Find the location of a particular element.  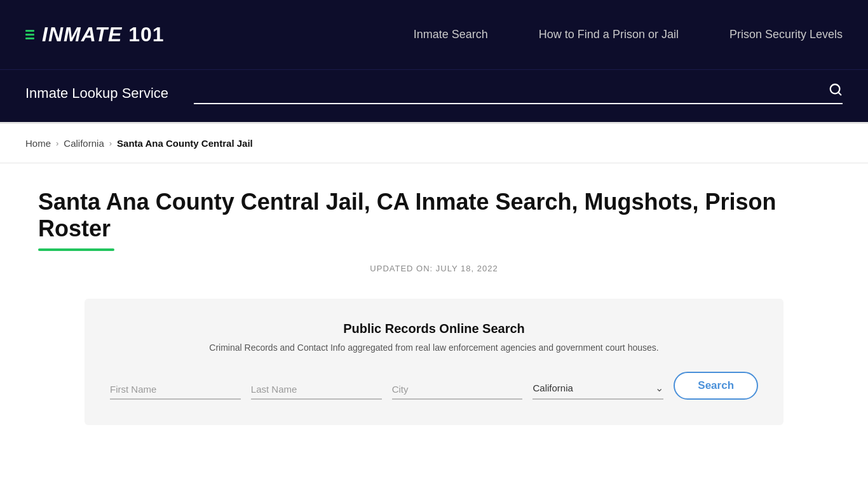

title-underline is located at coordinates (76, 250).